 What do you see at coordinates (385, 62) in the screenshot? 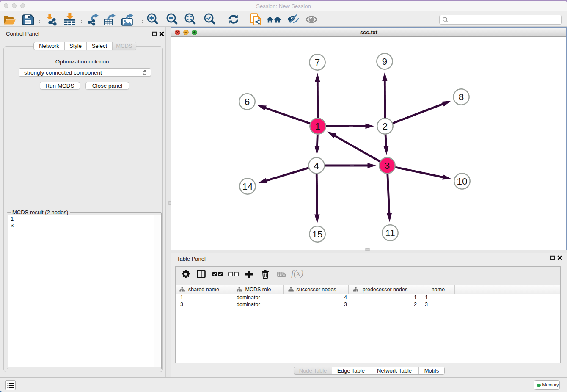
I see `svg-text: 9` at bounding box center [385, 62].